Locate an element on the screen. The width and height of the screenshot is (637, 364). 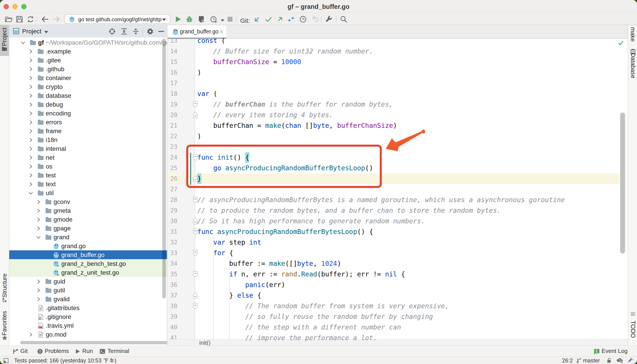
tree-item-internal: internal is located at coordinates (88, 148).